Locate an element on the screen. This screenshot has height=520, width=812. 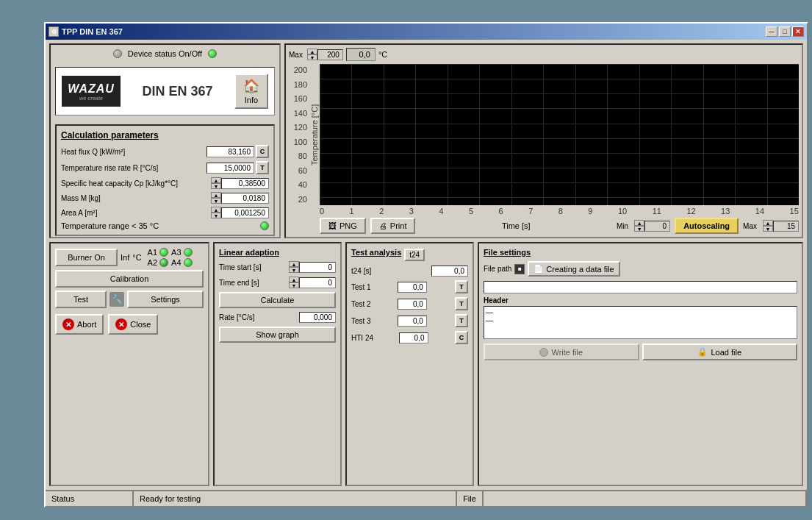
abort-button: ✕ Abort is located at coordinates (79, 324).